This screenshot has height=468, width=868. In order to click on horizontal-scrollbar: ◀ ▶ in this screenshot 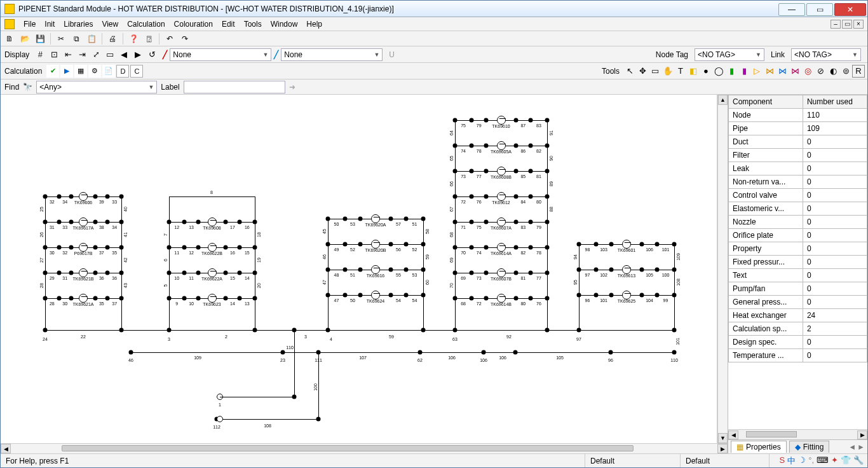, I will do `click(364, 448)`.